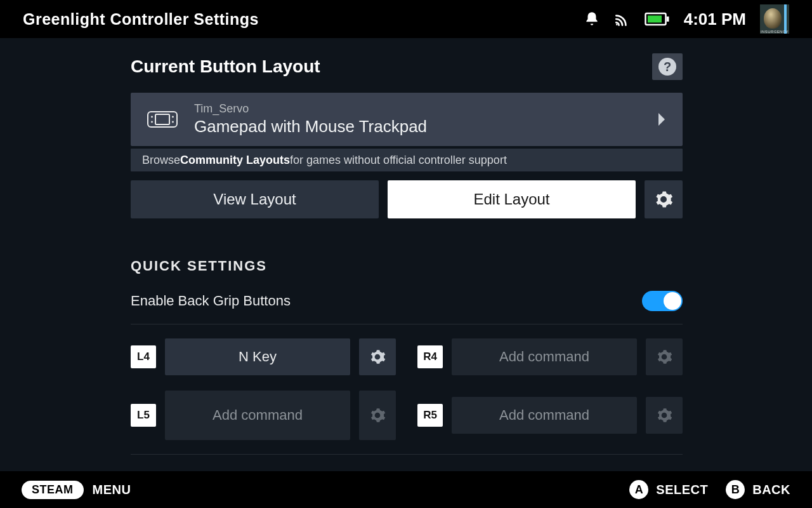 The width and height of the screenshot is (812, 508). What do you see at coordinates (511, 199) in the screenshot?
I see `edit-layout-button: Edit Layout` at bounding box center [511, 199].